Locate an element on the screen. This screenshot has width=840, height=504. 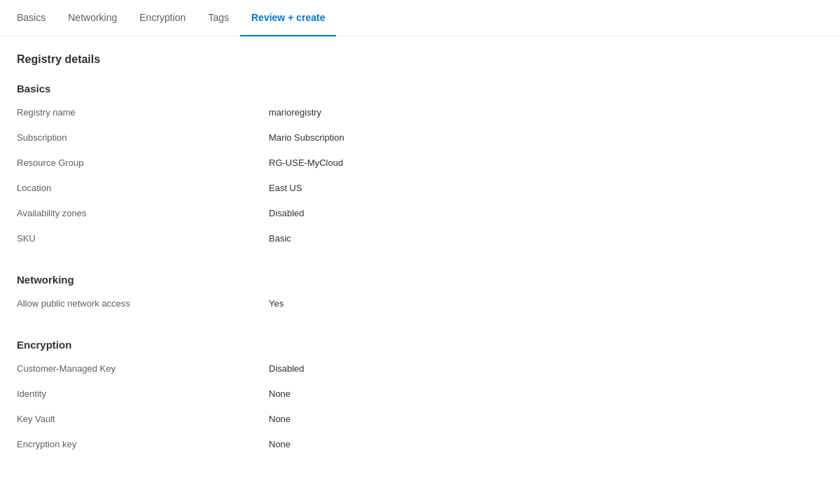
field-subscription-label: Subscription is located at coordinates (143, 137).